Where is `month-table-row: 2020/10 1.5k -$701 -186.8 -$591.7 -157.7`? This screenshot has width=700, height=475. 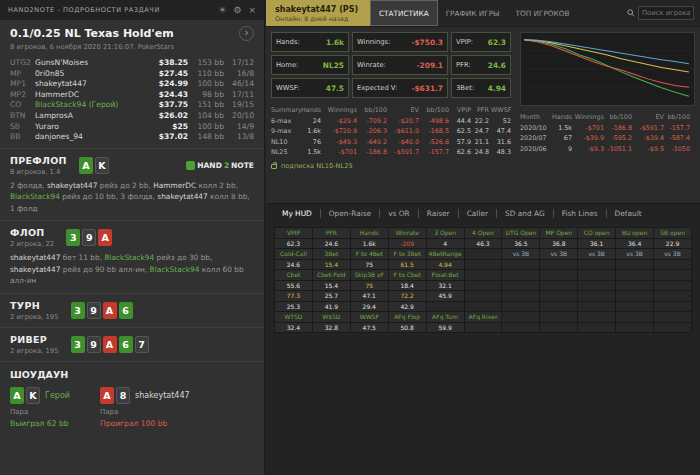 month-table-row: 2020/10 1.5k -$701 -186.8 -$591.7 -157.7 is located at coordinates (608, 128).